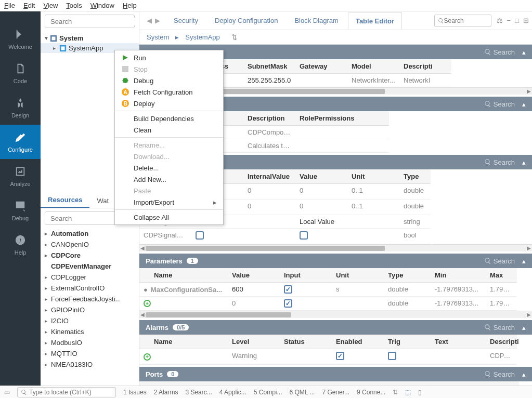 This screenshot has width=532, height=398. I want to click on tab-table: Table Editor, so click(375, 21).